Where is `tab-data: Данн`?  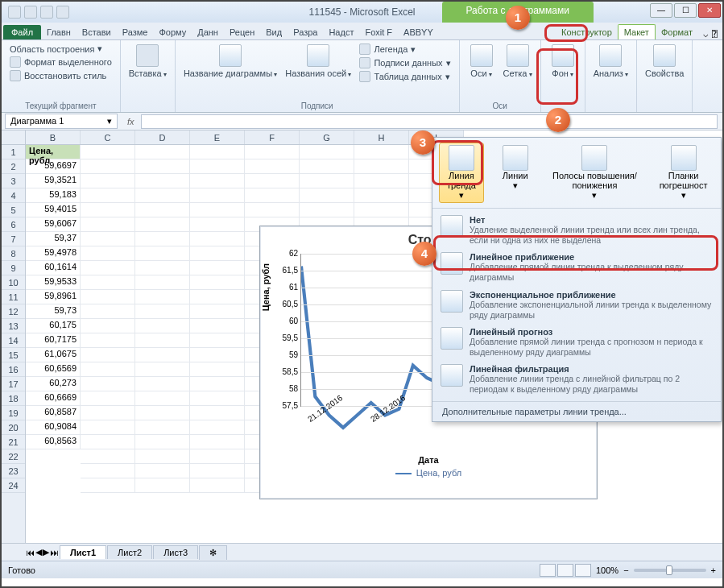 tab-data: Данн is located at coordinates (208, 32).